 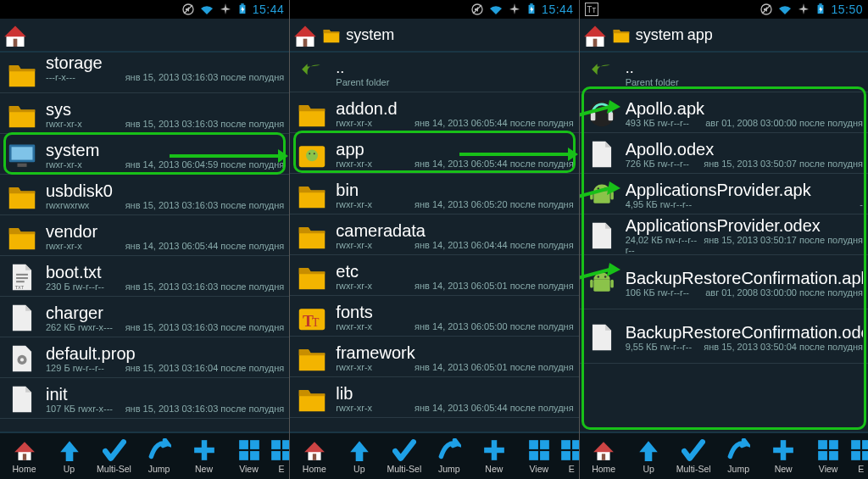 I want to click on file-row: bin rwxr-xr-x янв 14, 2013 06:05:20 посл…, so click(x=434, y=194).